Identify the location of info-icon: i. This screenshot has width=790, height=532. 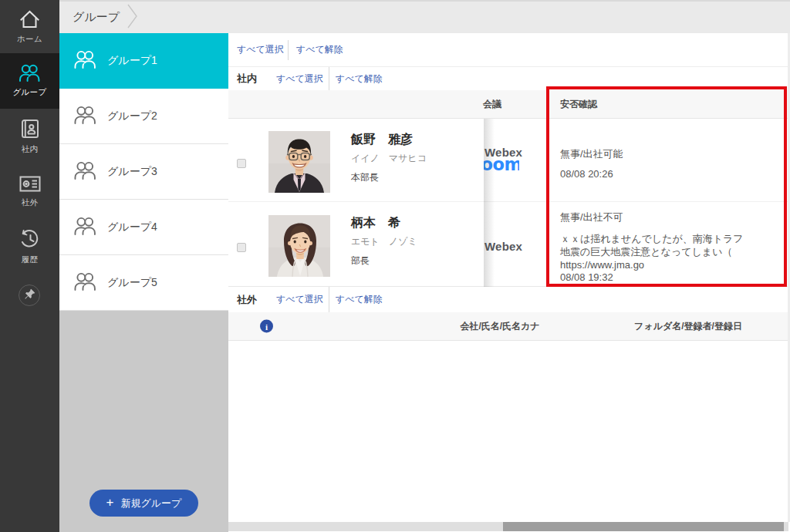
(267, 327).